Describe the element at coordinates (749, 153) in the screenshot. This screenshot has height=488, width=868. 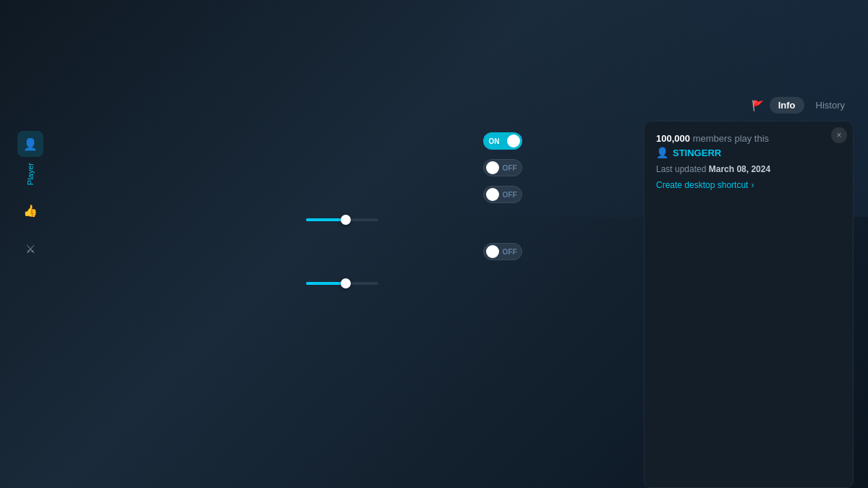
I see `user-row: 👤 STINGERR` at that location.